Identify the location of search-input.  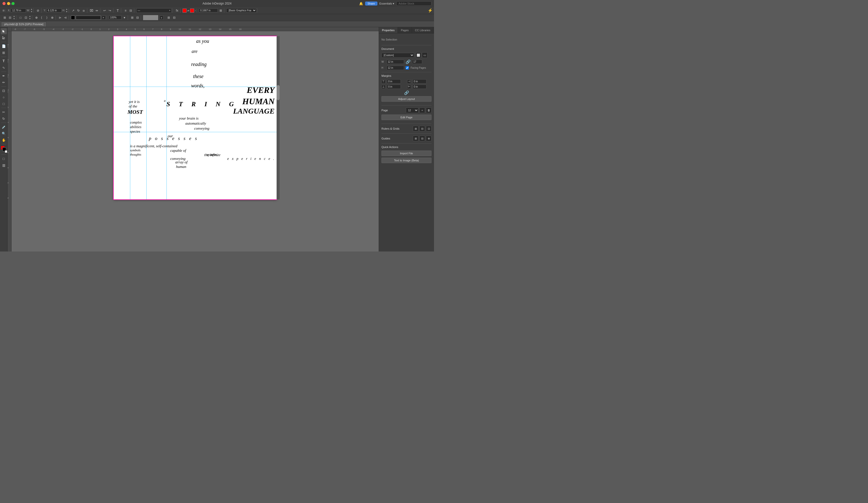
(414, 3).